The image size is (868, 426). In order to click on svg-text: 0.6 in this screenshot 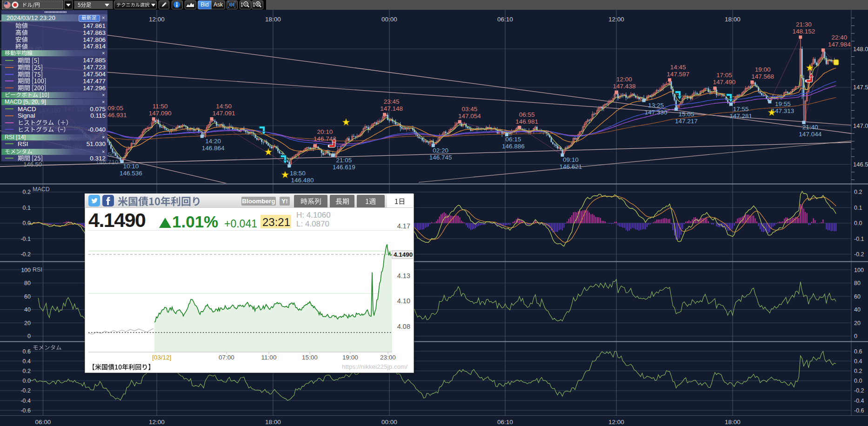, I will do `click(858, 352)`.